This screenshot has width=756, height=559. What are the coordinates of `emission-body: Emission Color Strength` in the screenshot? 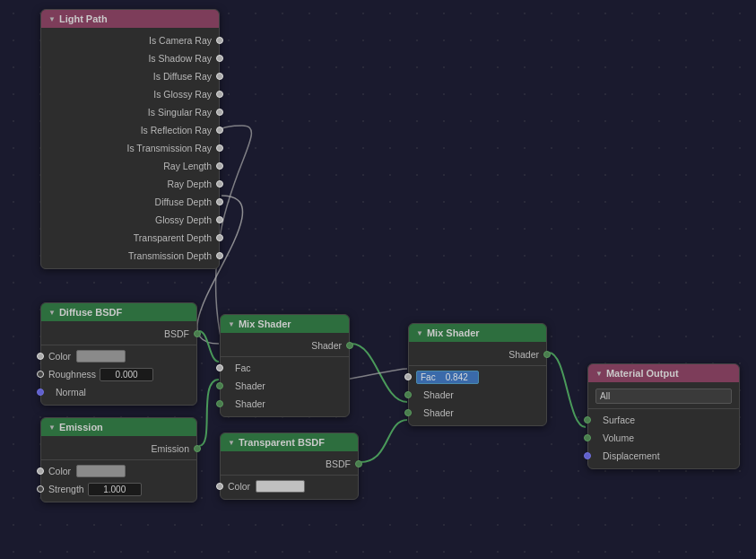 It's located at (118, 468).